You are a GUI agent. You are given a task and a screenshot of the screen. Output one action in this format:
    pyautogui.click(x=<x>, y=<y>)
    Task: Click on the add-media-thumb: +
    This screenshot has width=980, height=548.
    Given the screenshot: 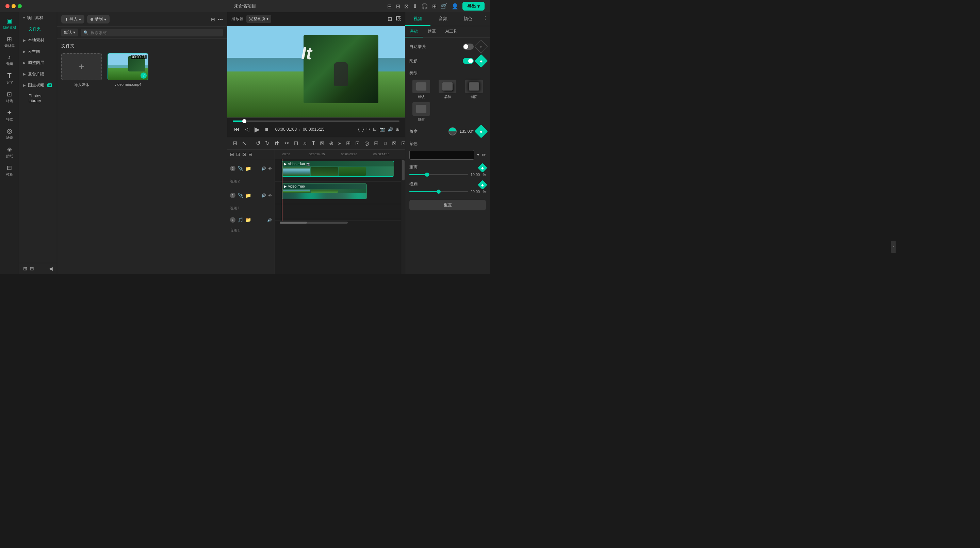 What is the action you would take?
    pyautogui.click(x=81, y=67)
    